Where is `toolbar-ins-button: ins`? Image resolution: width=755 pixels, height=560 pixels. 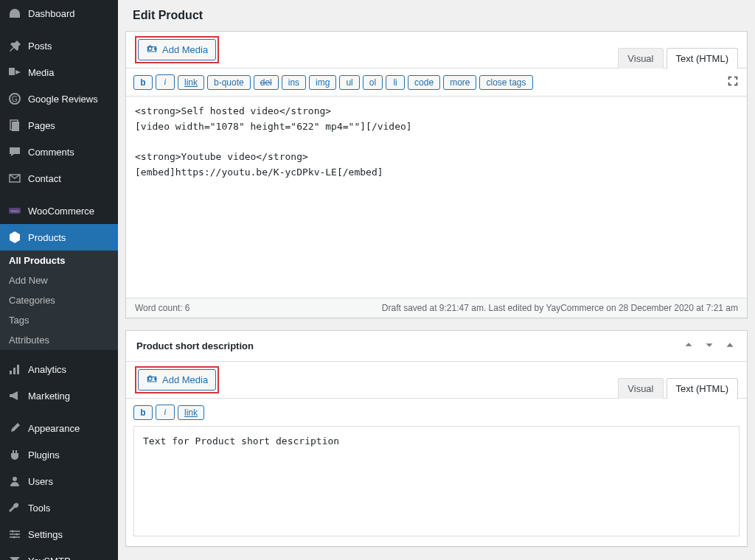 toolbar-ins-button: ins is located at coordinates (293, 83).